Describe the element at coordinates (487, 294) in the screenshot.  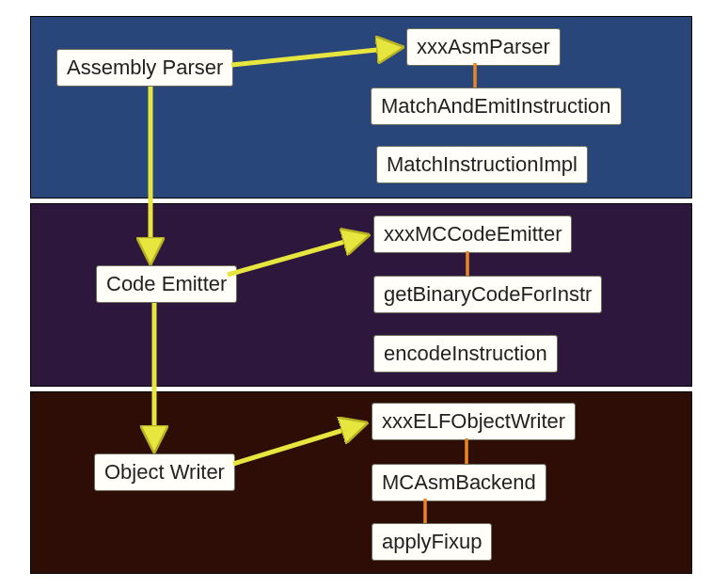
I see `node-getbinarycodeforinstr: getBinaryCodeForInstr` at that location.